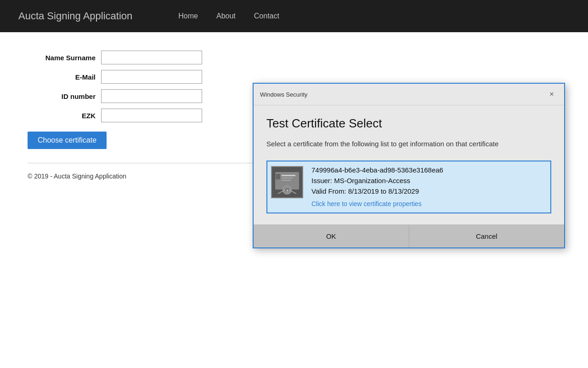  I want to click on label-email: E-Mail, so click(64, 77).